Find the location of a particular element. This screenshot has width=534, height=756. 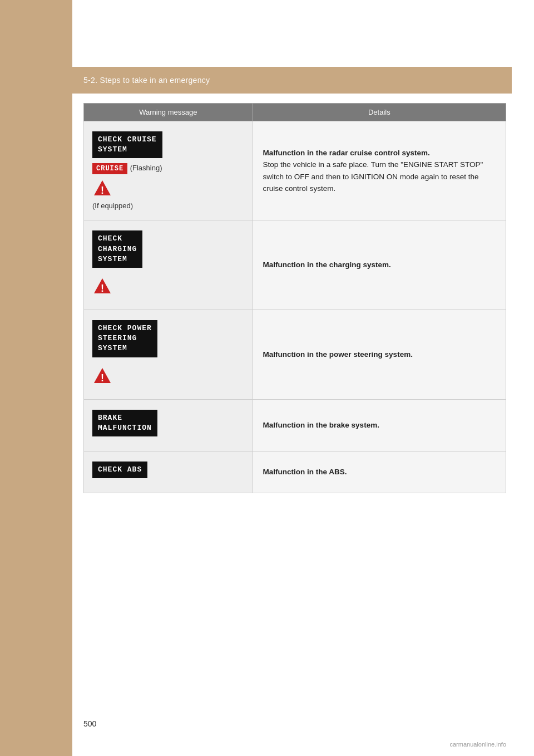

detail-bold-charging: Malfunction in the charging system. is located at coordinates (327, 265).